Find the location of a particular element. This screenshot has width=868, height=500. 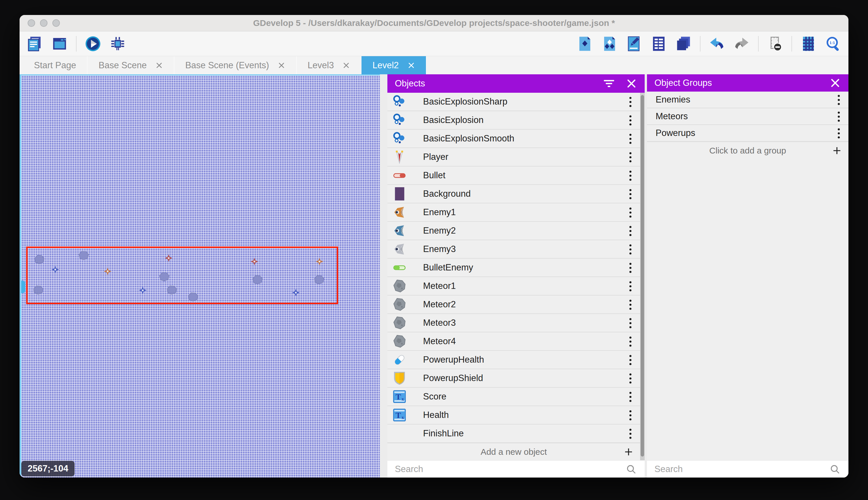

object-row-enemy1: Enemy1 is located at coordinates (514, 213).